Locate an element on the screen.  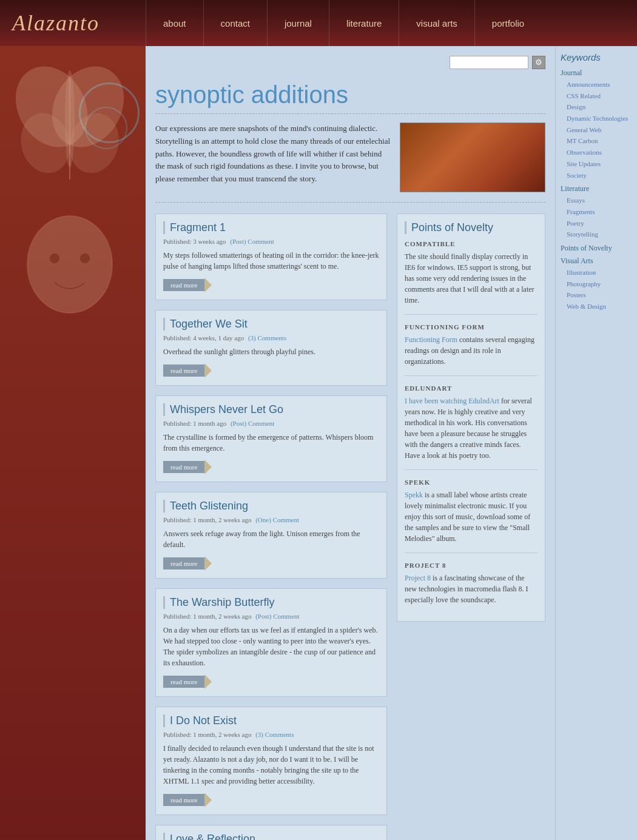
kw-sub-site-updates: Site Updates is located at coordinates (596, 164).